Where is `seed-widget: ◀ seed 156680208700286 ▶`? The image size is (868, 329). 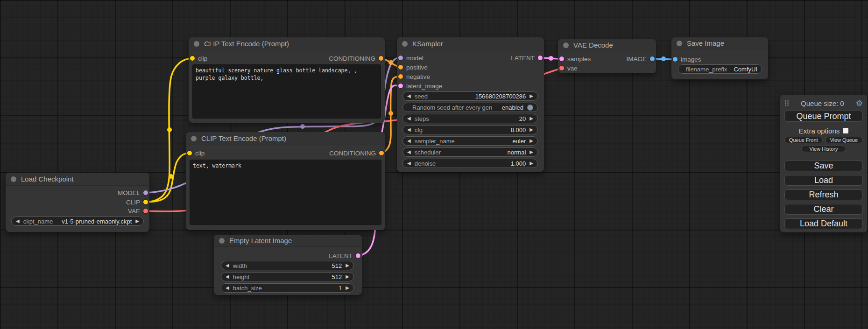 seed-widget: ◀ seed 156680208700286 ▶ is located at coordinates (470, 96).